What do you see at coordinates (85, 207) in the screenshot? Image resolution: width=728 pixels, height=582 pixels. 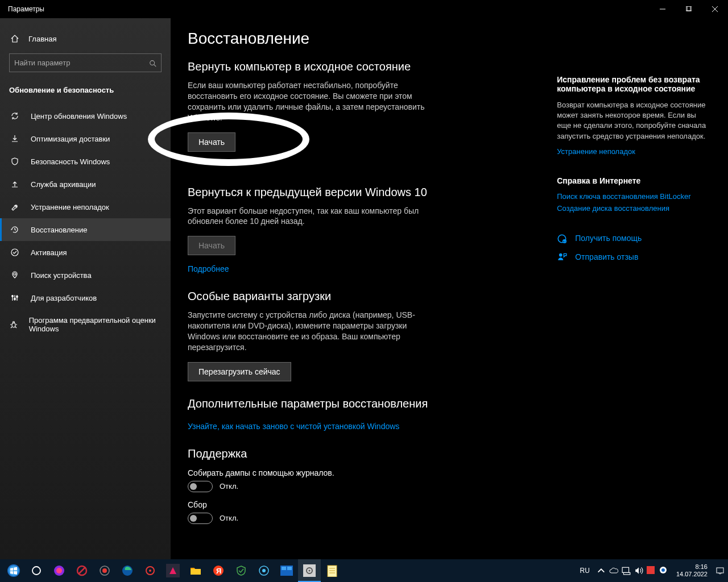 I see `sidebar-item-troubleshoot: Устранение неполадок` at bounding box center [85, 207].